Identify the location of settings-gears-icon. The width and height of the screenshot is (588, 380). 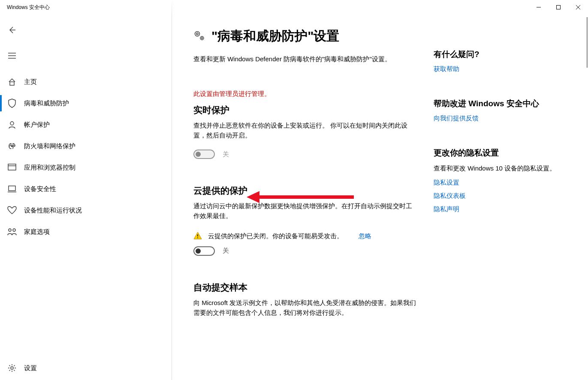
(199, 36).